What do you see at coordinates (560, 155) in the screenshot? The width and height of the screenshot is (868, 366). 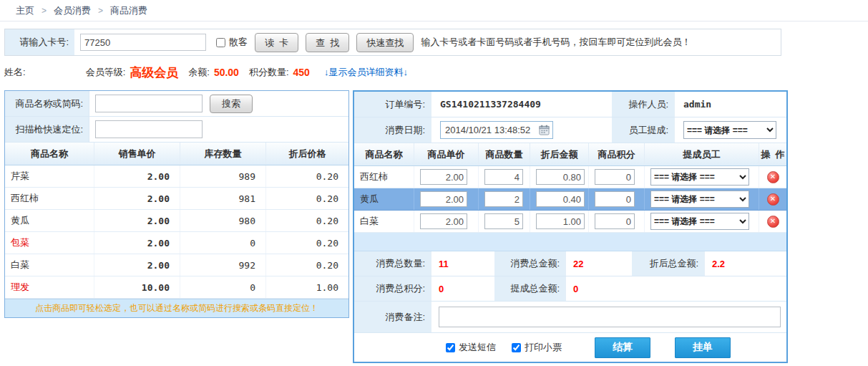 I see `order-column-header: 折后金额` at bounding box center [560, 155].